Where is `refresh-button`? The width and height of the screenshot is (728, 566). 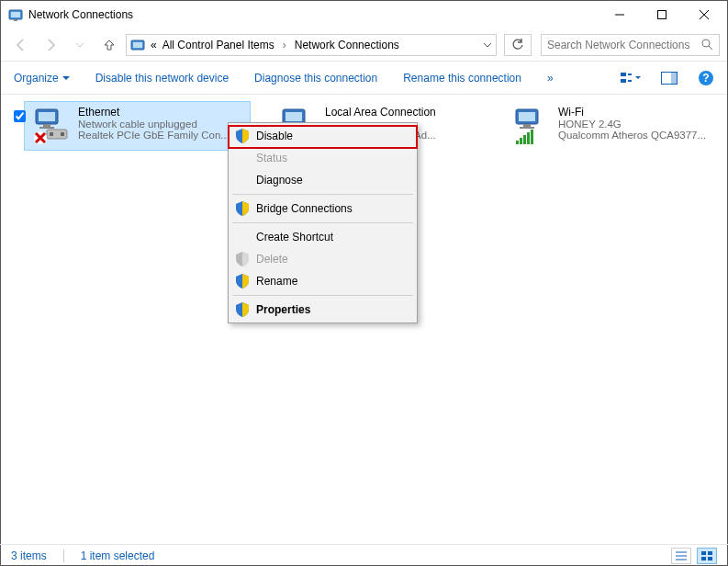 refresh-button is located at coordinates (518, 45).